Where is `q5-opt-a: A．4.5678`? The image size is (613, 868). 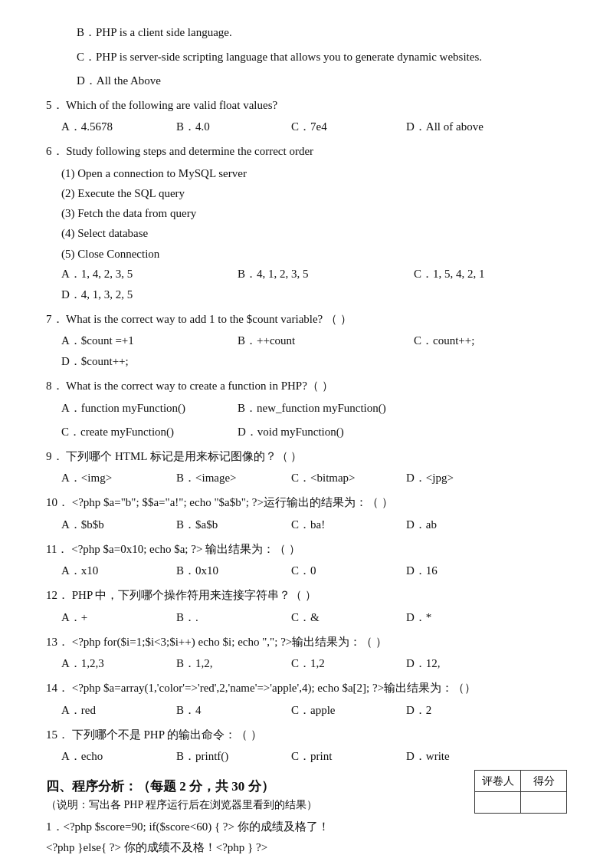
q5-opt-a: A．4.5678 is located at coordinates (107, 127).